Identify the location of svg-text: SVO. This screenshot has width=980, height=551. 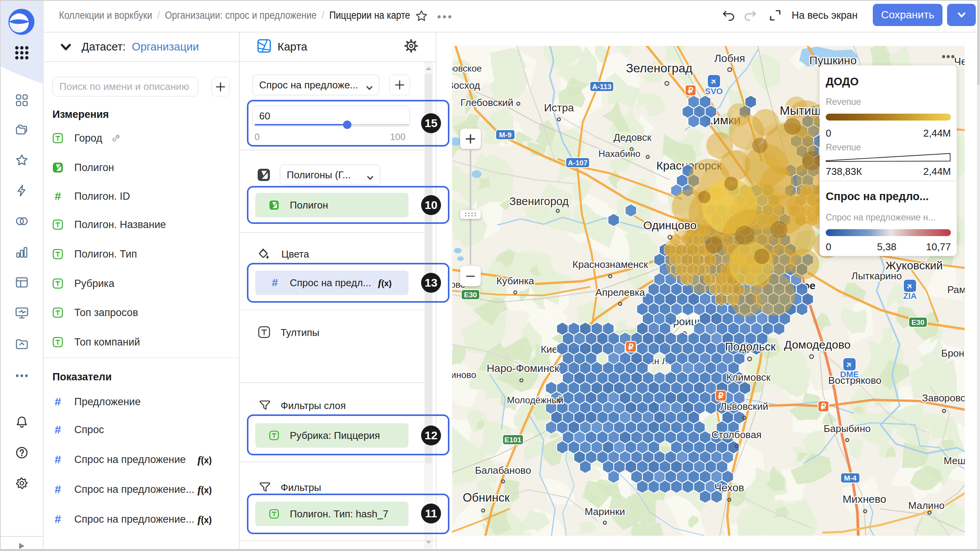
(714, 91).